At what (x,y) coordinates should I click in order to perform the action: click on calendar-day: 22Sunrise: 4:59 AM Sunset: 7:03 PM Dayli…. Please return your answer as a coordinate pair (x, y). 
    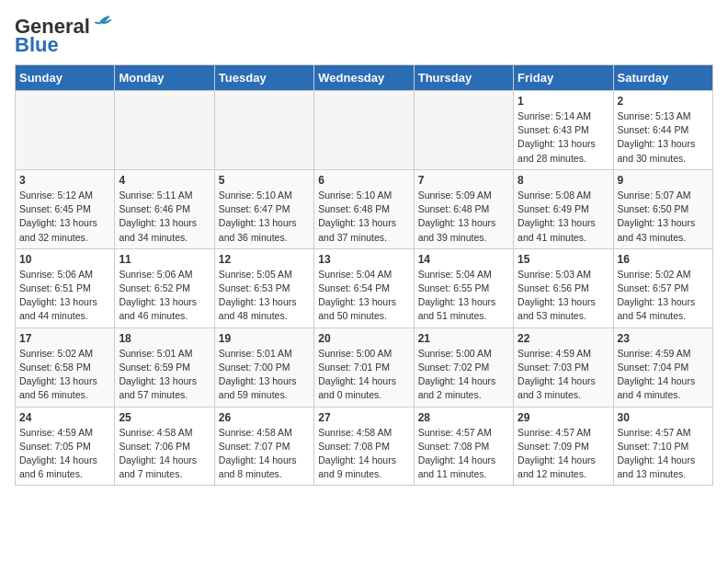
    Looking at the image, I should click on (563, 367).